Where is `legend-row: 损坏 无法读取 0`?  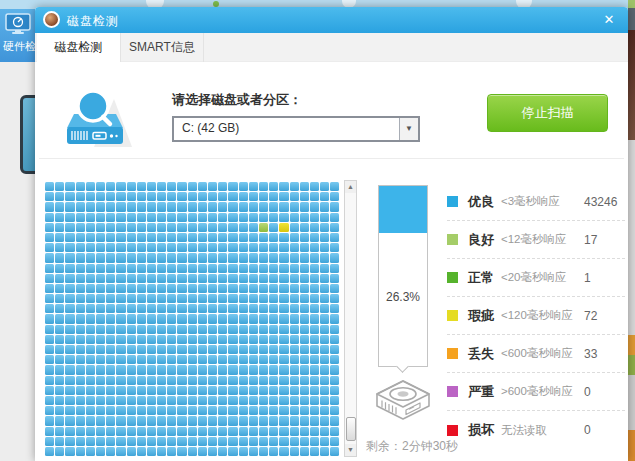
legend-row: 损坏 无法读取 0 is located at coordinates (536, 430).